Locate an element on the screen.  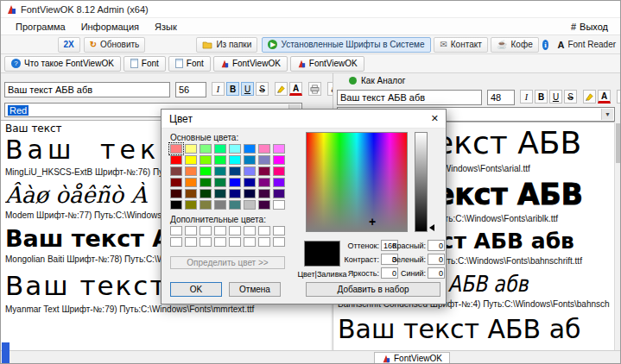
contact-button: ✉ Контакт is located at coordinates (460, 45).